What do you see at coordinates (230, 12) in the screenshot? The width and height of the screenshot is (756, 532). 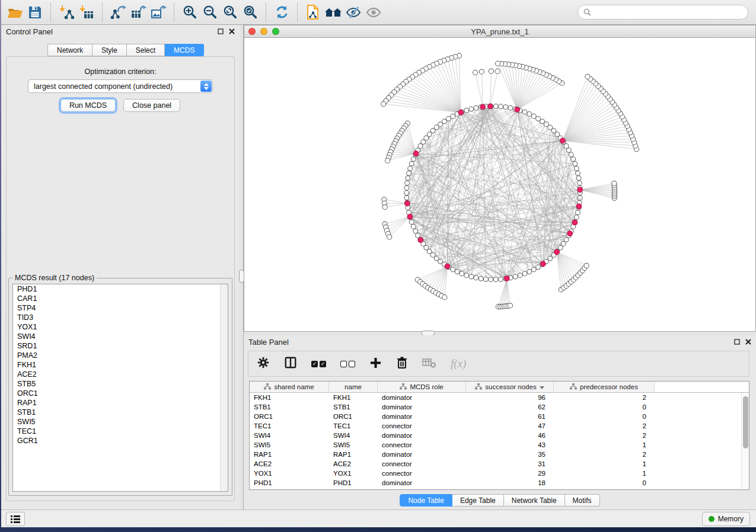 I see `zoom-fit-icon` at bounding box center [230, 12].